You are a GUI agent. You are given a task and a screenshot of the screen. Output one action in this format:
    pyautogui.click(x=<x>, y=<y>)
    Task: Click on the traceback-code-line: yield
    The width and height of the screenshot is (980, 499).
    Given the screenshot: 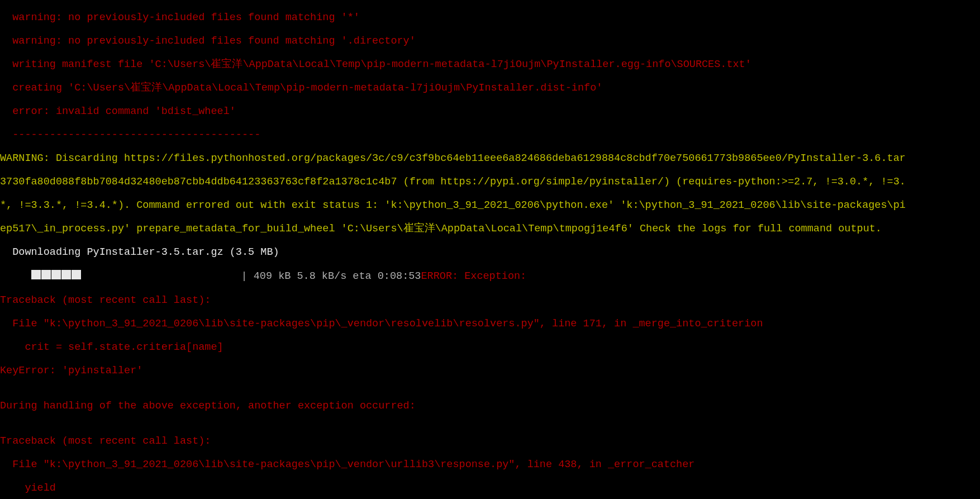 What is the action you would take?
    pyautogui.click(x=490, y=488)
    